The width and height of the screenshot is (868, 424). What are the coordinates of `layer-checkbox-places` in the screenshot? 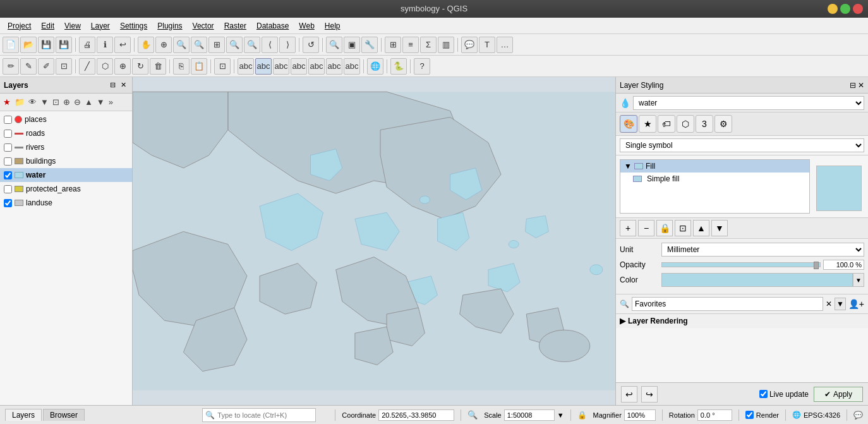 It's located at (8, 120).